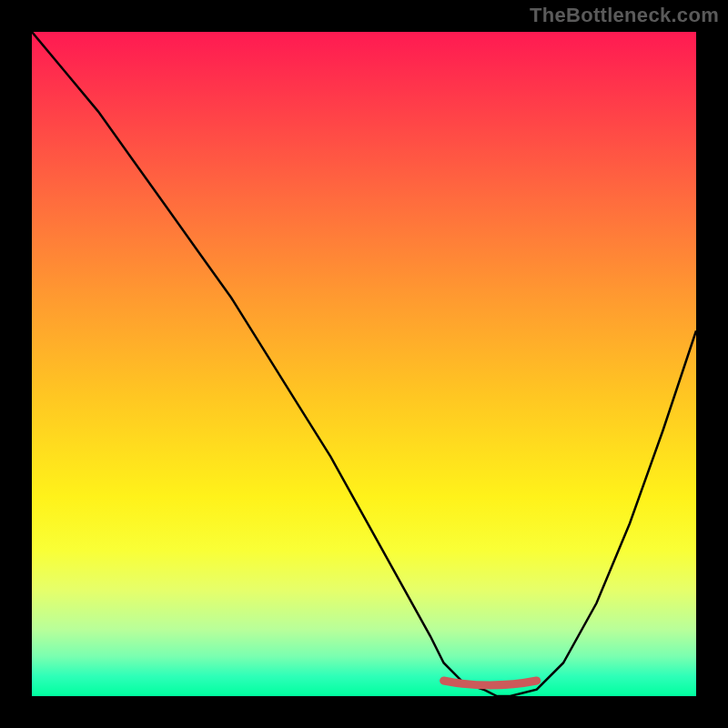 The width and height of the screenshot is (728, 728). Describe the element at coordinates (624, 15) in the screenshot. I see `watermark-text: TheBottleneck.com` at that location.